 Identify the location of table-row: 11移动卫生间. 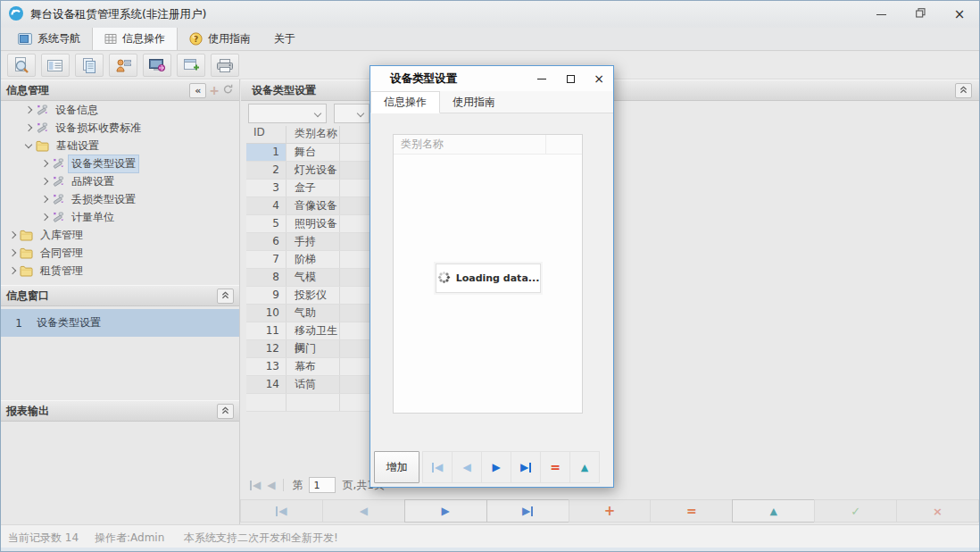
(313, 331).